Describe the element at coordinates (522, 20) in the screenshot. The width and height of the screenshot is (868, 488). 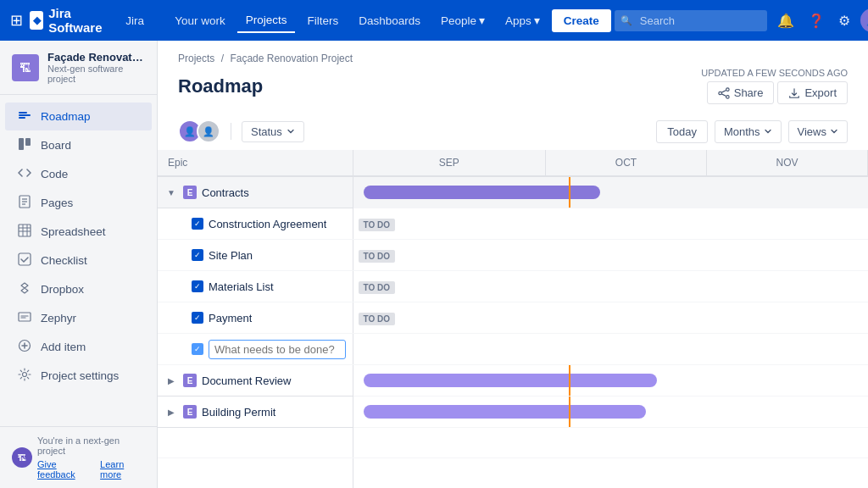
I see `nav-apps: Apps ▾` at that location.